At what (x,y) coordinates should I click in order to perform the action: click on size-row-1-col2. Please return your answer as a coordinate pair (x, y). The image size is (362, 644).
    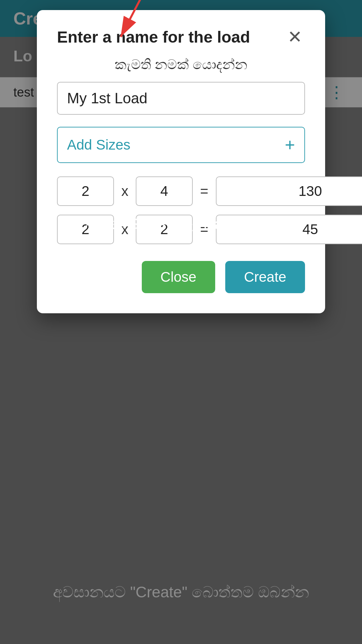
    Looking at the image, I should click on (164, 191).